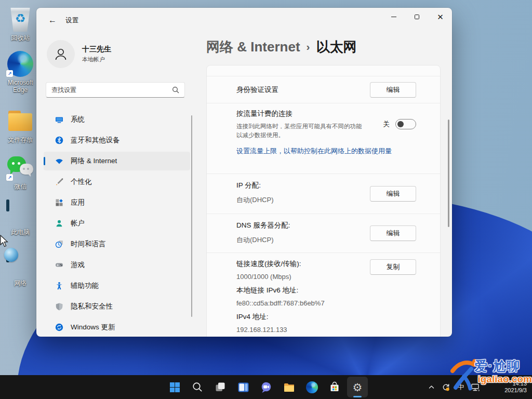 The width and height of the screenshot is (532, 399). I want to click on taskbar-widgets-button, so click(243, 387).